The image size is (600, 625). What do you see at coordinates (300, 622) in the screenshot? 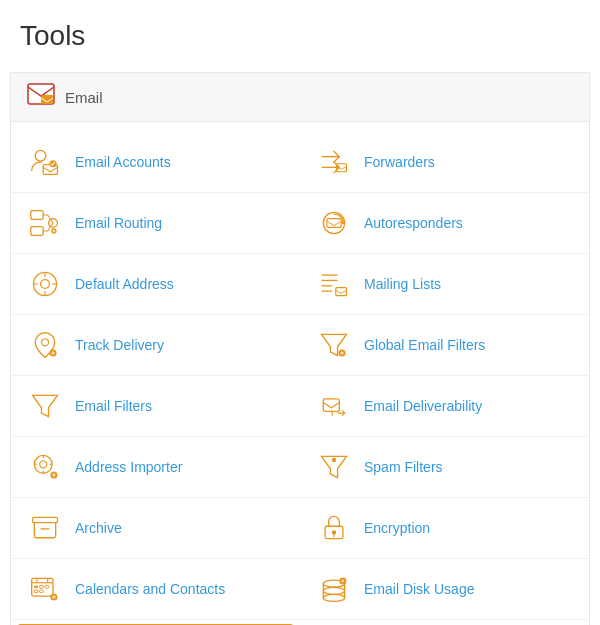
I see `tools-row-last: Professional Spam Filter` at bounding box center [300, 622].